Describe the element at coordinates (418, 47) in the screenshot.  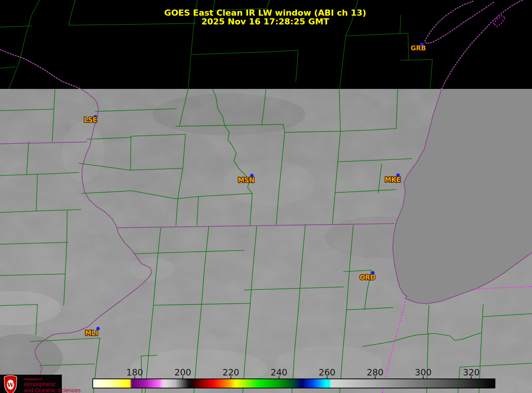
I see `station-grb: GRB` at that location.